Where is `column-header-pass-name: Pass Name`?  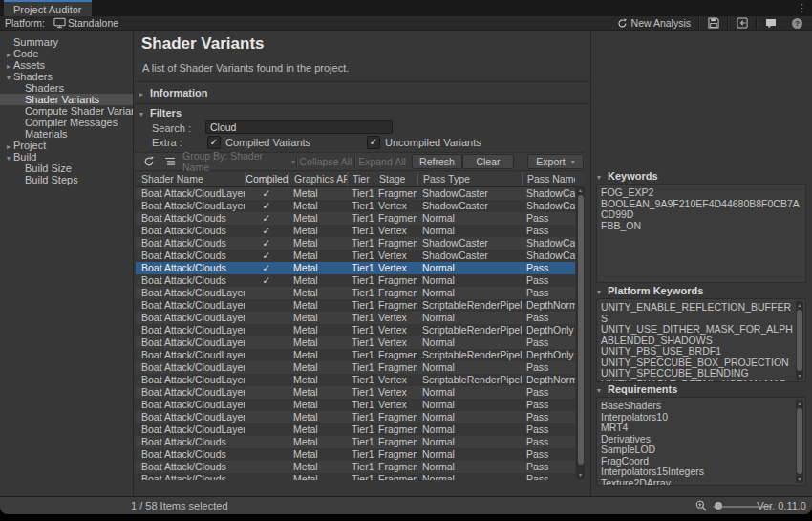 column-header-pass-name: Pass Name is located at coordinates (548, 180).